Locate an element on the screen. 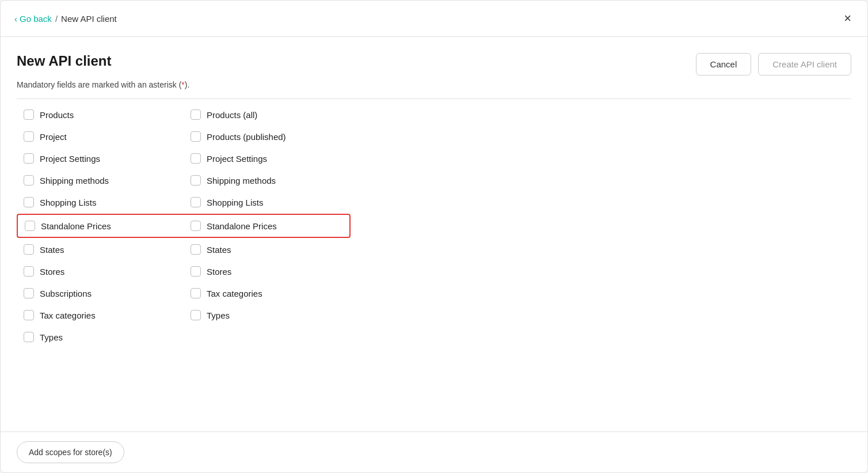 The width and height of the screenshot is (868, 473). types-label-left: Types is located at coordinates (51, 338).